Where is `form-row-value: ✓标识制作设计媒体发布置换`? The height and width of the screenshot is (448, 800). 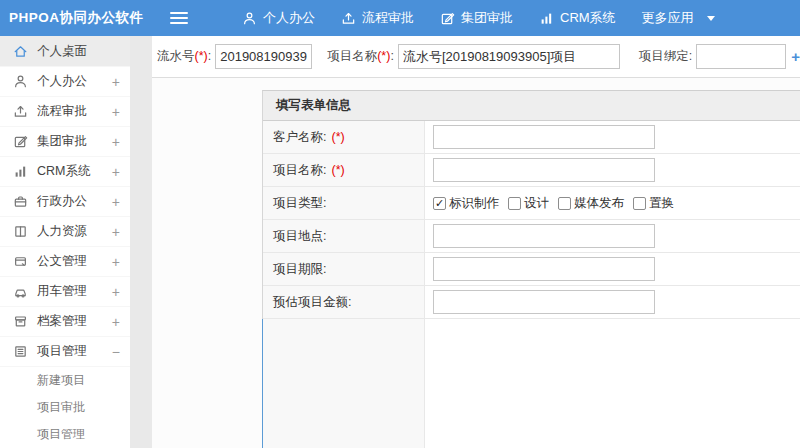
form-row-value: ✓标识制作设计媒体发布置换 is located at coordinates (612, 203).